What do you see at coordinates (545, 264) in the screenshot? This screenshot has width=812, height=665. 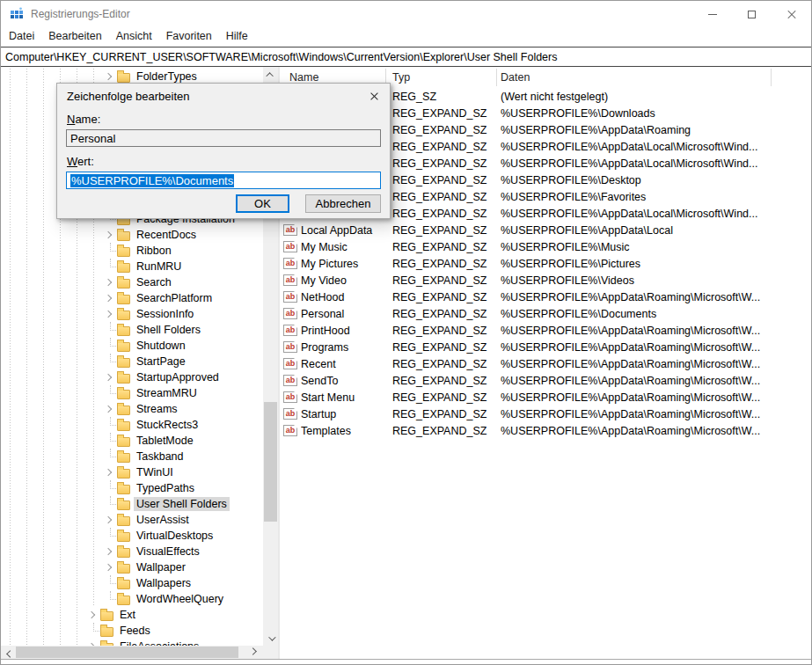 I see `list-row: ab My Pictures REG_EXPAND_SZ %USERPROFIL…` at bounding box center [545, 264].